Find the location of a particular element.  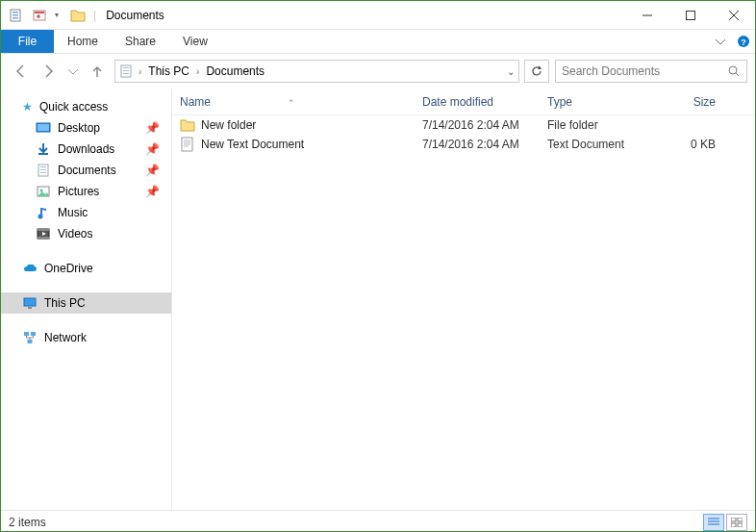

details-view-button is located at coordinates (714, 522).